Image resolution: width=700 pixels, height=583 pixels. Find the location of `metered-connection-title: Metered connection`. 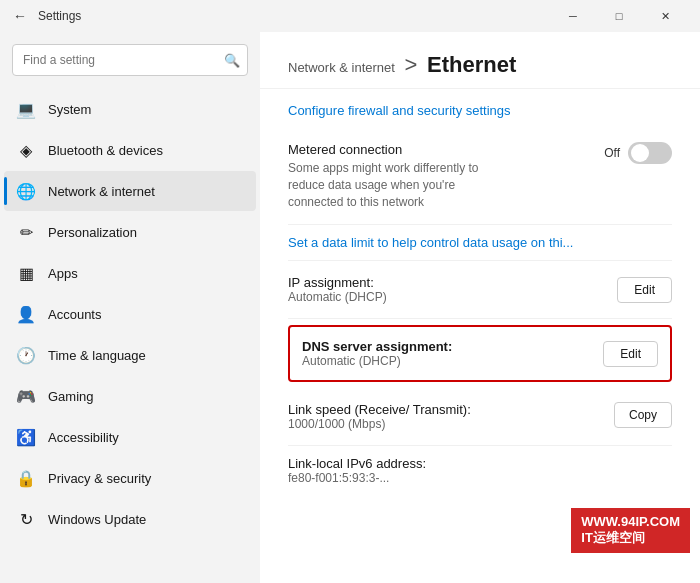

metered-connection-title: Metered connection is located at coordinates (438, 150).